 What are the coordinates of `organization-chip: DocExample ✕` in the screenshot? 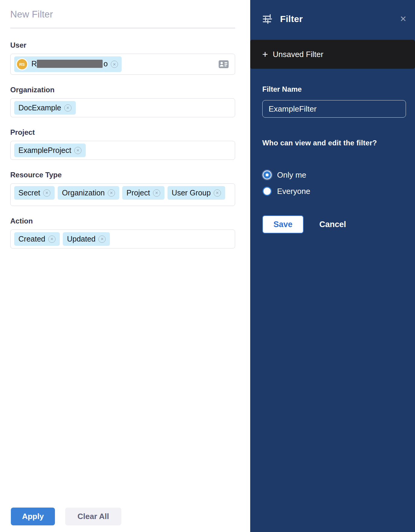 It's located at (45, 108).